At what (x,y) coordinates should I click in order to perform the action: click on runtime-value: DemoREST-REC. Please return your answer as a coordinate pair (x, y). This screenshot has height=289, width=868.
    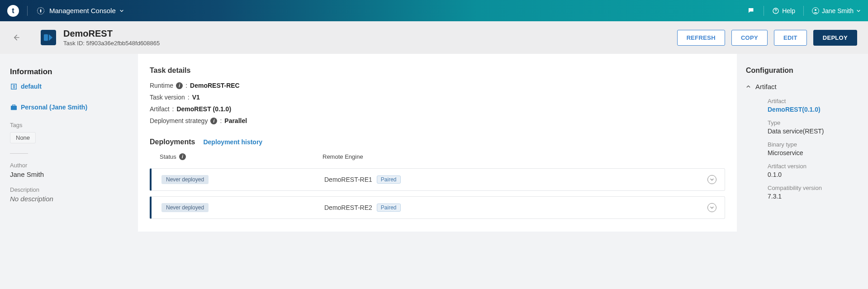
    Looking at the image, I should click on (215, 85).